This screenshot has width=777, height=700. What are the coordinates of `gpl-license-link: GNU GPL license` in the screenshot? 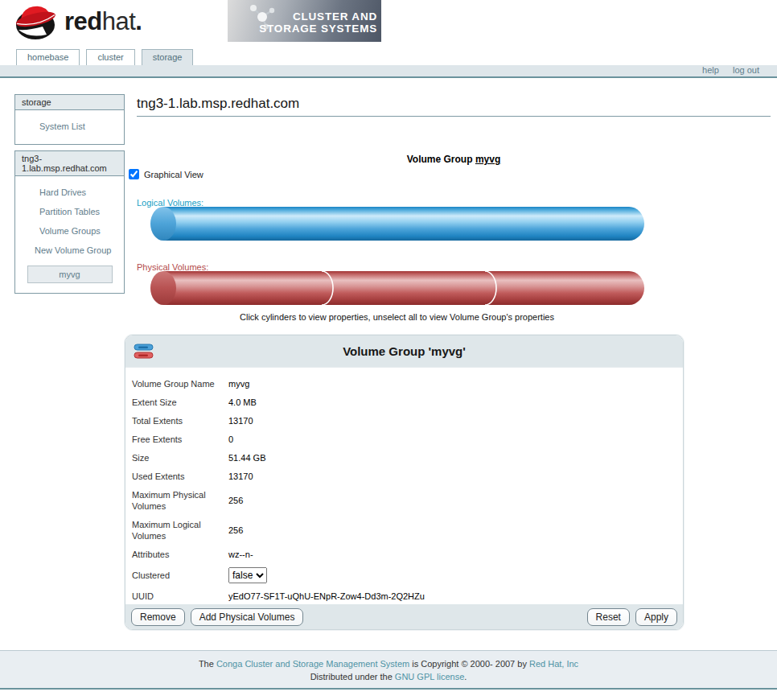 It's located at (430, 677).